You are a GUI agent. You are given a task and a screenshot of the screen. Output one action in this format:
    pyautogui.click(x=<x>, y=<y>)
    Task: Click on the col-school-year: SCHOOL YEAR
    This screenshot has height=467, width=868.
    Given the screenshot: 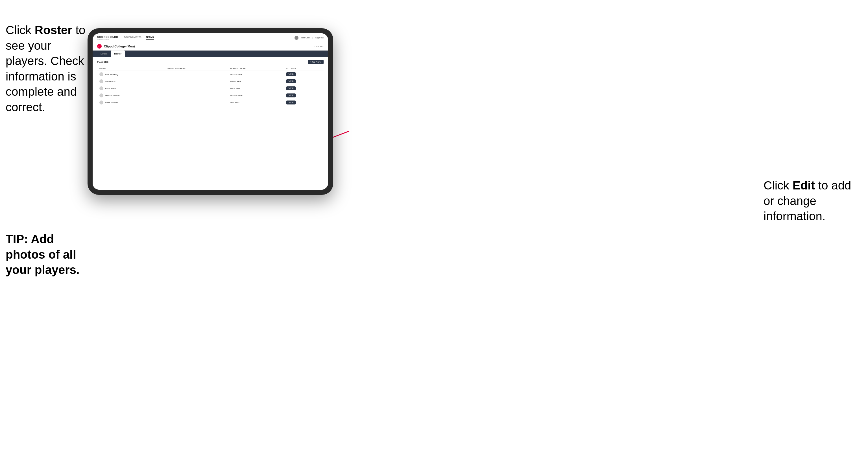 What is the action you would take?
    pyautogui.click(x=256, y=69)
    